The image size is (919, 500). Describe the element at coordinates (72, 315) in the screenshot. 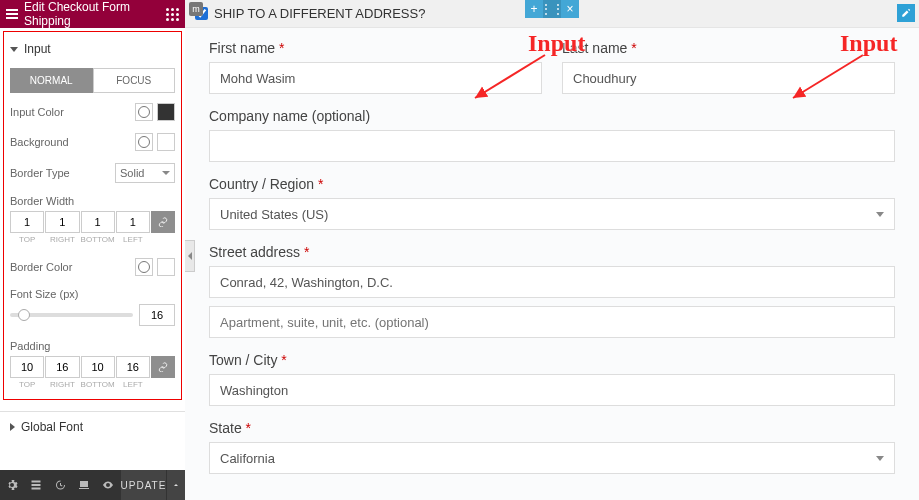

I see `font-size-slider` at that location.